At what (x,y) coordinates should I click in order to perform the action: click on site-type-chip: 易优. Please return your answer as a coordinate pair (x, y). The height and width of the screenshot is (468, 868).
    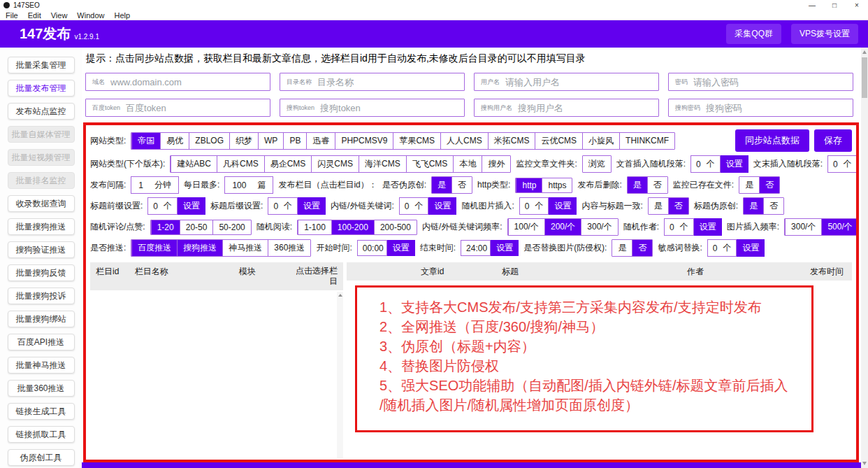
    Looking at the image, I should click on (175, 141).